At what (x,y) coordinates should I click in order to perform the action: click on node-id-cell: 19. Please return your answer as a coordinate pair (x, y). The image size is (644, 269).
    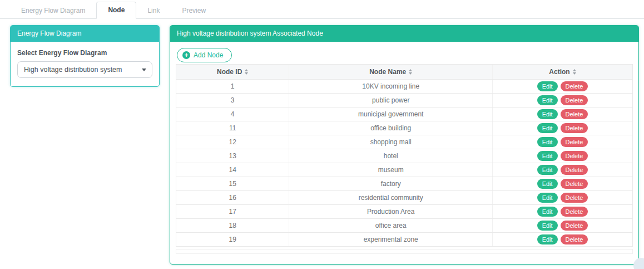
    Looking at the image, I should click on (232, 239).